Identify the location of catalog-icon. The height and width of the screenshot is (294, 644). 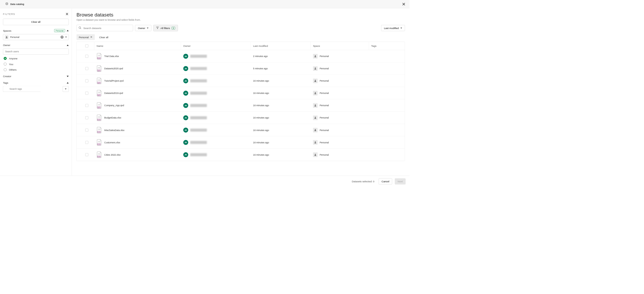
(7, 4).